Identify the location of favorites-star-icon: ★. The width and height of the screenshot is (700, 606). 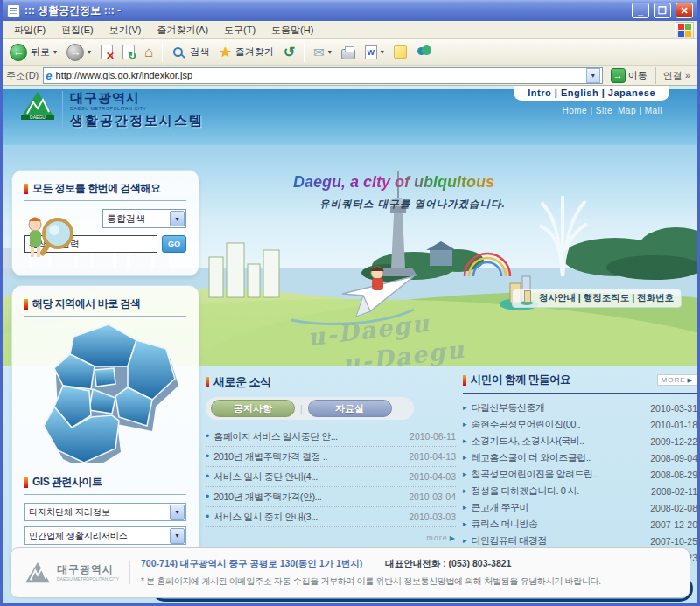
(225, 52).